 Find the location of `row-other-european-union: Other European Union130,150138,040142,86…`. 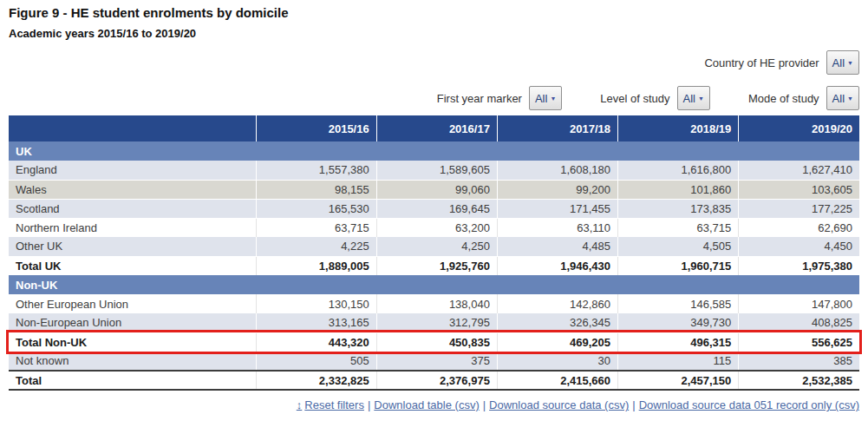

row-other-european-union: Other European Union130,150138,040142,86… is located at coordinates (434, 304).